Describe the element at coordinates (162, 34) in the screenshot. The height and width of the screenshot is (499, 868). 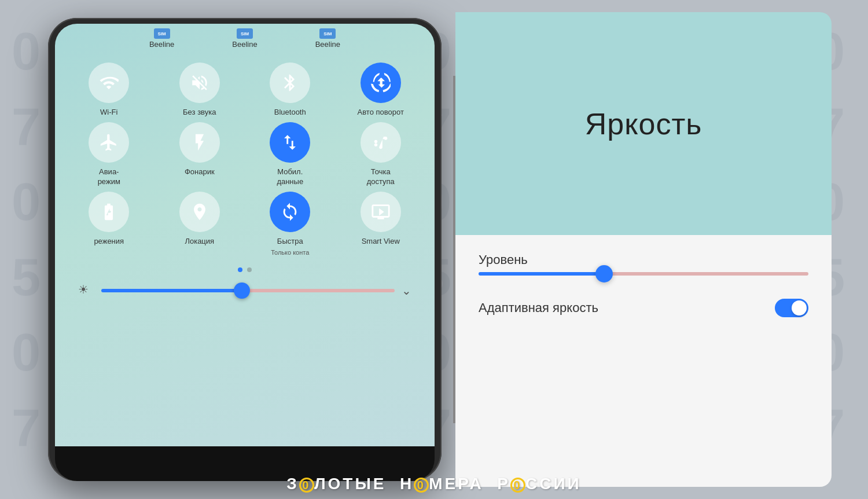
I see `sim-icon-1: SIM` at that location.